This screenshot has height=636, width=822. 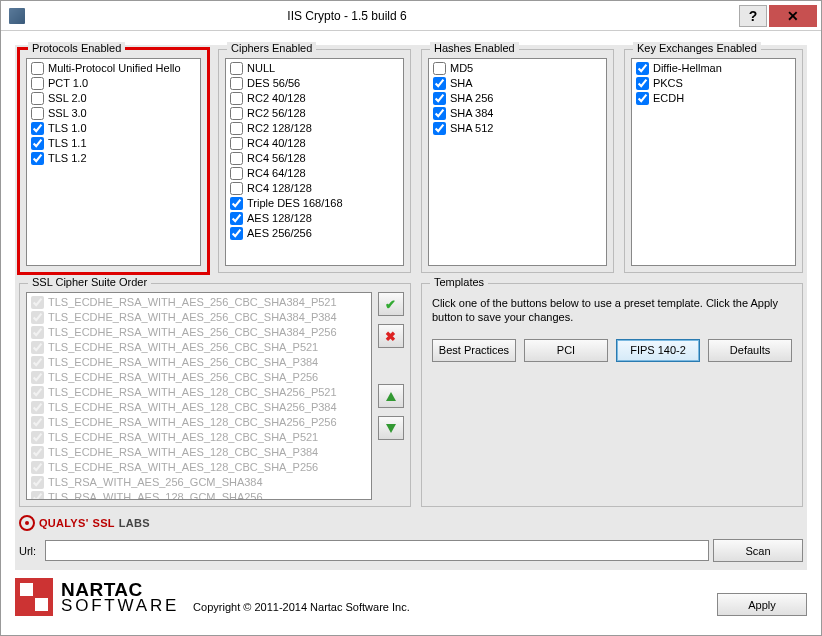 What do you see at coordinates (314, 144) in the screenshot?
I see `list-item: RC4 40/128` at bounding box center [314, 144].